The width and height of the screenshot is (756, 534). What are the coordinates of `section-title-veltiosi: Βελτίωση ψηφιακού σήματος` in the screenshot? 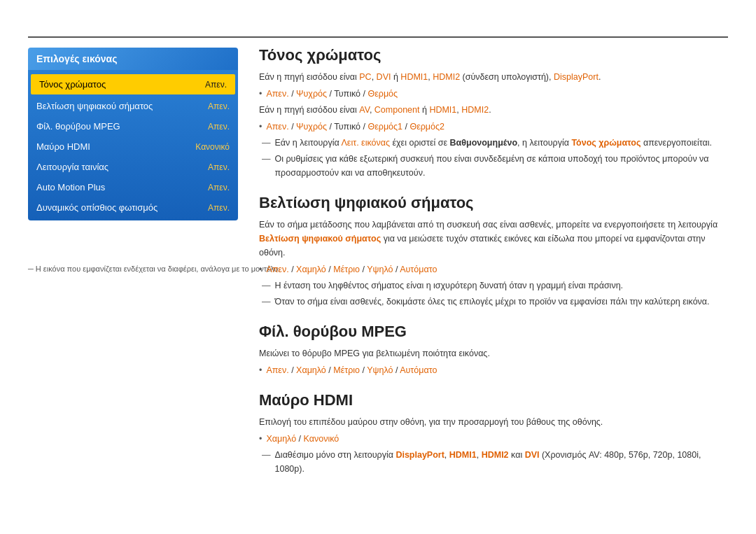 It's located at (493, 203).